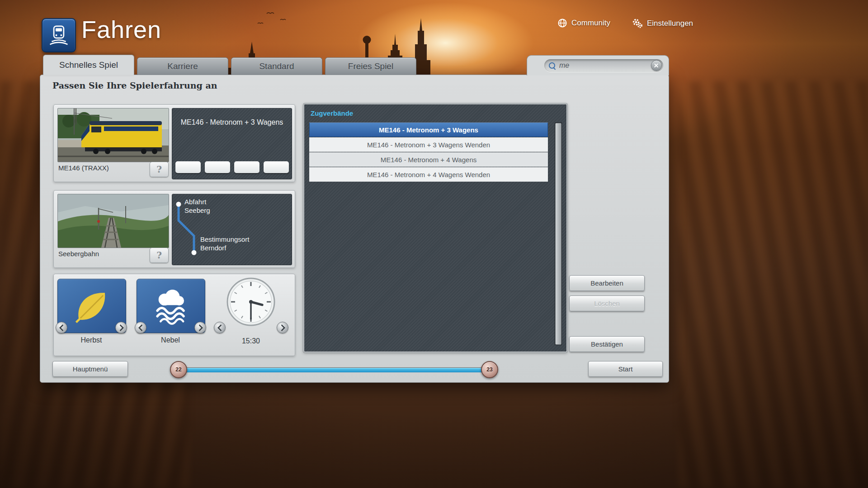 This screenshot has width=868, height=488. What do you see at coordinates (334, 370) in the screenshot?
I see `slider-fill` at bounding box center [334, 370].